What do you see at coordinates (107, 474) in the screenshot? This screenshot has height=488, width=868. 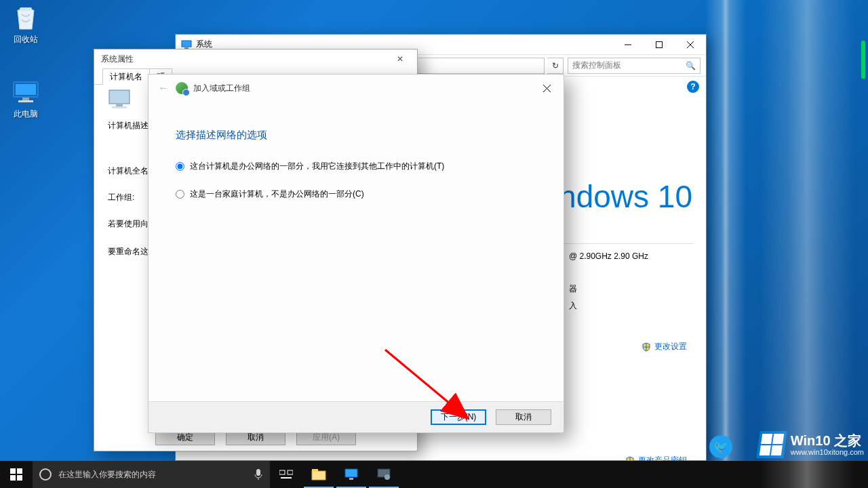 I see `search-placeholder: 在这里输入你要搜索的内容` at bounding box center [107, 474].